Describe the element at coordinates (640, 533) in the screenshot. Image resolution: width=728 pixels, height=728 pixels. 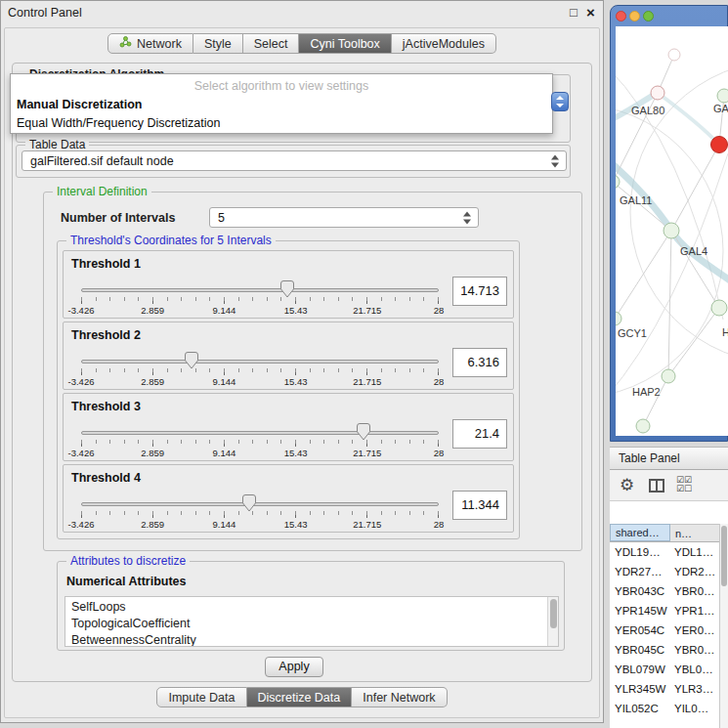
I see `column-header: shared…` at that location.